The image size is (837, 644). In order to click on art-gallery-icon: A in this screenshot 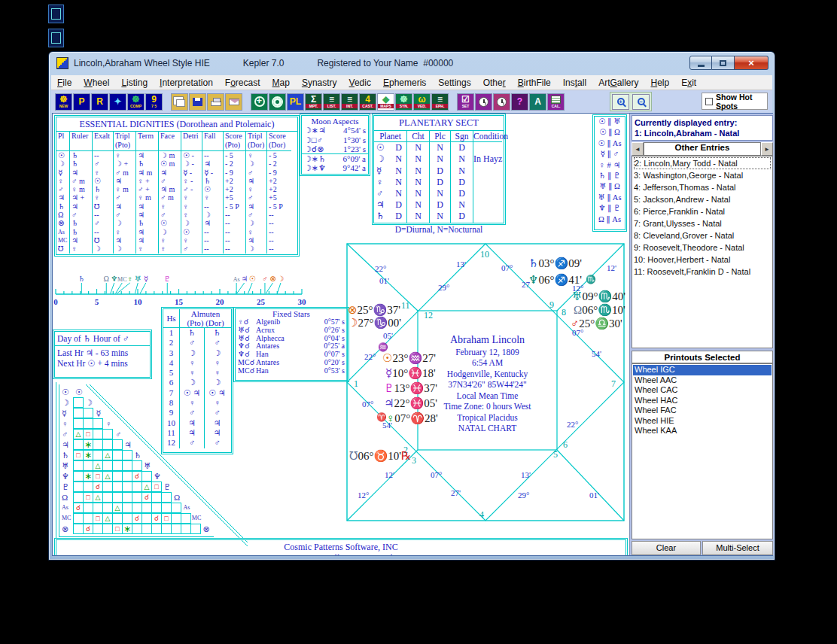, I will do `click(537, 102)`.